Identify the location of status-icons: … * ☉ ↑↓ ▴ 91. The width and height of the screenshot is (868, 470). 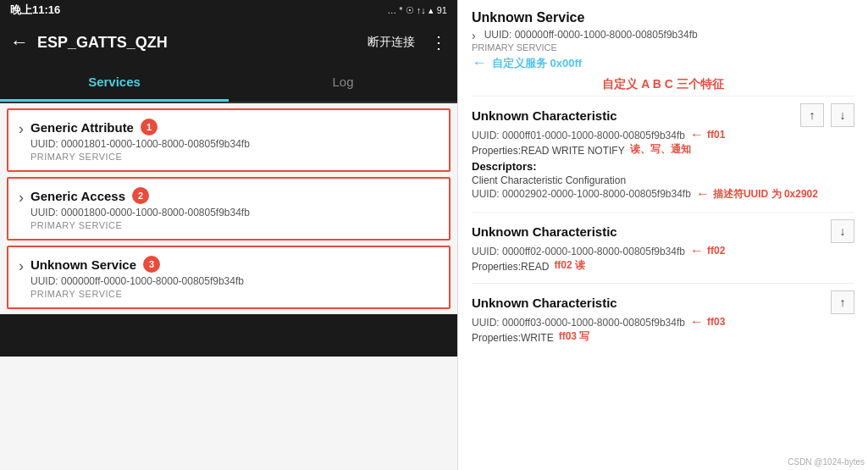
(417, 10).